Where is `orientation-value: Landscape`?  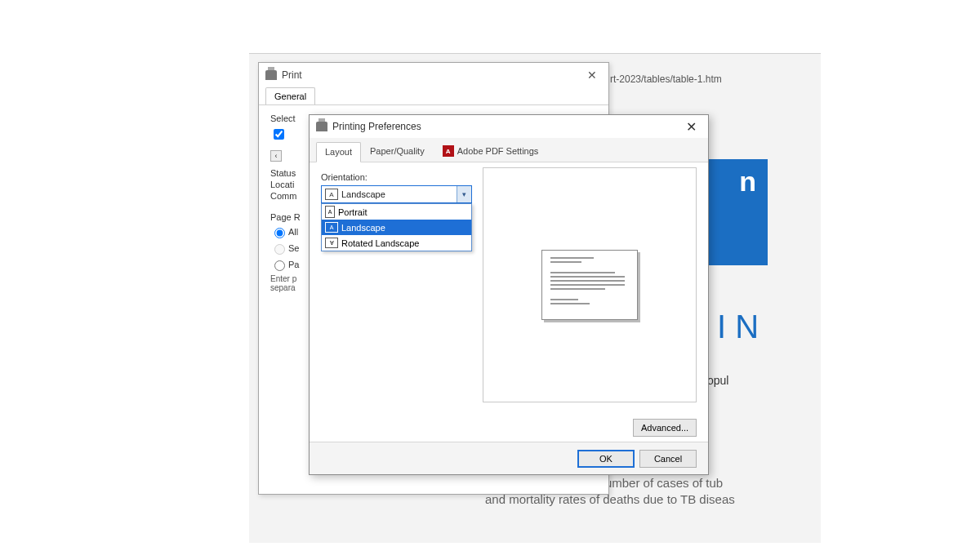 orientation-value: Landscape is located at coordinates (399, 194).